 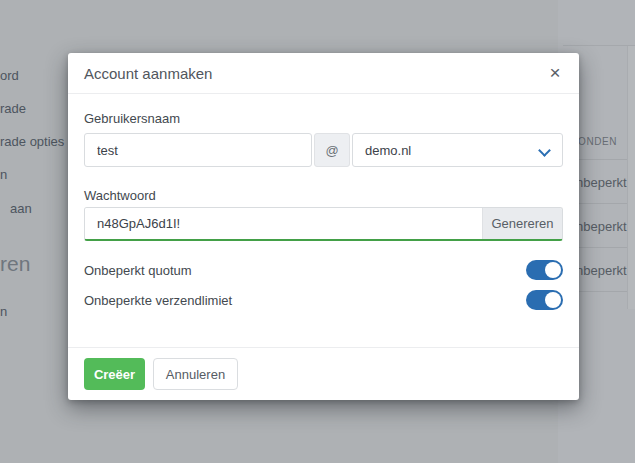 What do you see at coordinates (555, 73) in the screenshot?
I see `close-button: ×` at bounding box center [555, 73].